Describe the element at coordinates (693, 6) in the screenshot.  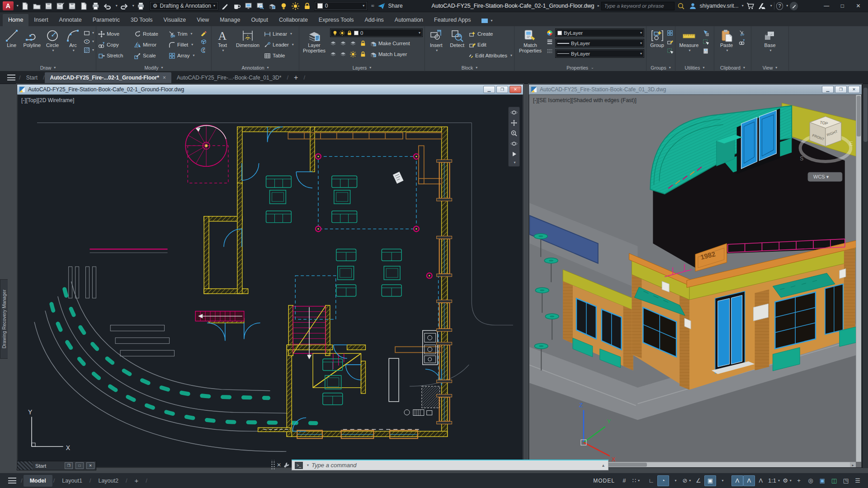
I see `user-avatar` at that location.